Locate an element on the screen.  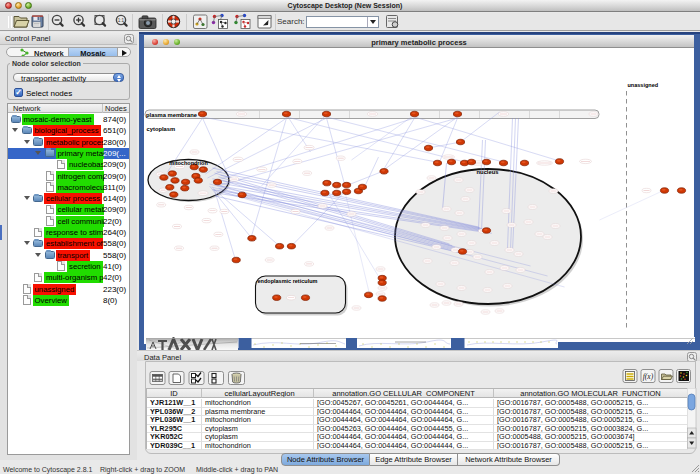
svg-text: unassigned is located at coordinates (644, 85).